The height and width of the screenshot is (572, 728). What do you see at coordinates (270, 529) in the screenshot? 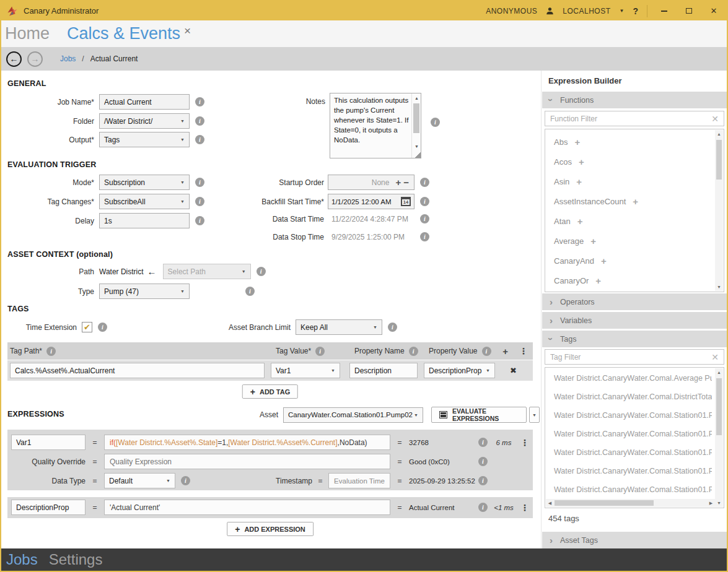
I see `add-expression-button: + ADD EXPRESSION` at bounding box center [270, 529].